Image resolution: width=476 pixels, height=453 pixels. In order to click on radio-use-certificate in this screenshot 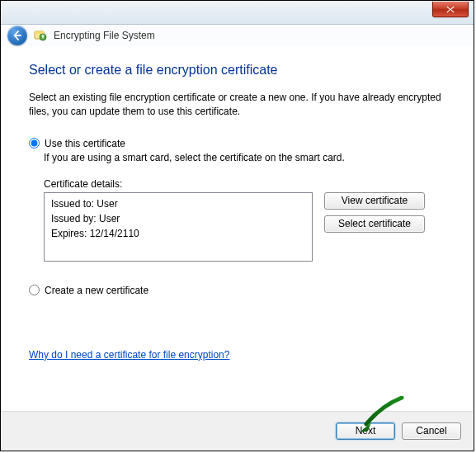, I will do `click(35, 144)`.